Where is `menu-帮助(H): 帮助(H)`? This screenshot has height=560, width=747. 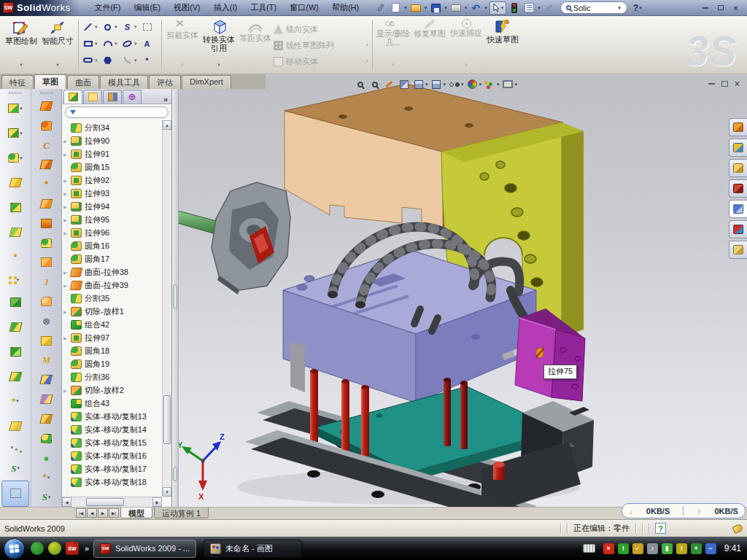
menu-帮助(H): 帮助(H) is located at coordinates (346, 7).